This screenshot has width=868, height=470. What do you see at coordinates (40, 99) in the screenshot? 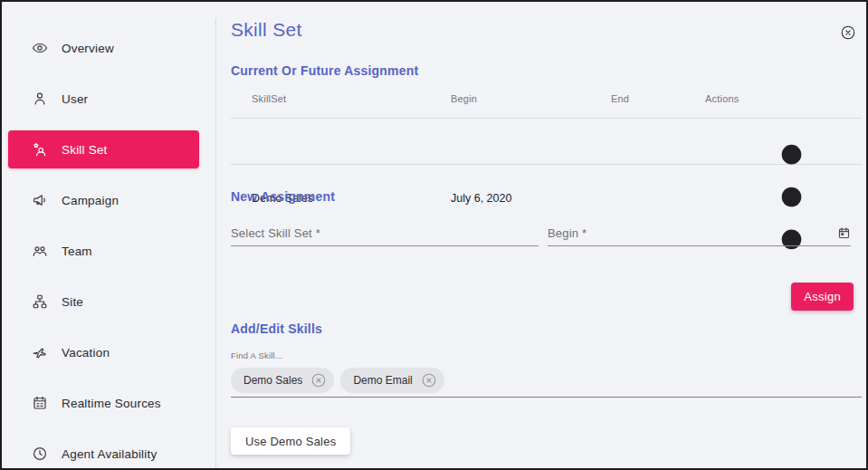
I see `user-icon` at bounding box center [40, 99].